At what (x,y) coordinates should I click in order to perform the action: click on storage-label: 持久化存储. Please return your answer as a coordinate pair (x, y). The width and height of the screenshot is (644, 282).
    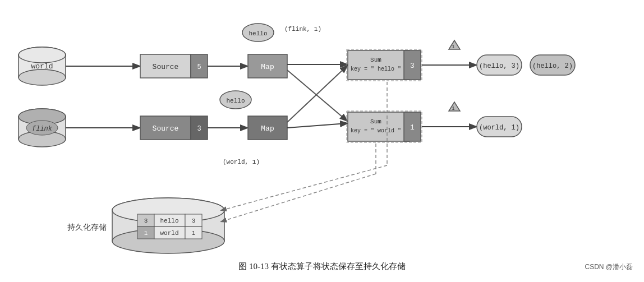
    Looking at the image, I should click on (87, 228).